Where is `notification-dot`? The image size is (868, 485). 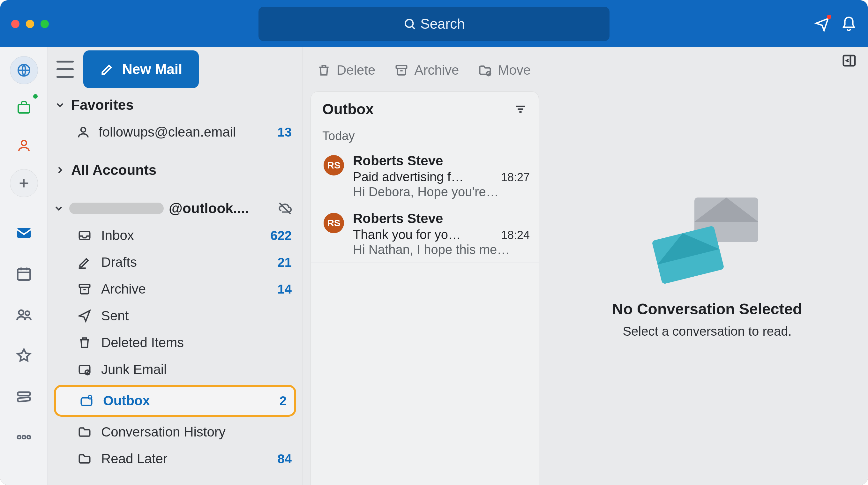
notification-dot is located at coordinates (829, 17).